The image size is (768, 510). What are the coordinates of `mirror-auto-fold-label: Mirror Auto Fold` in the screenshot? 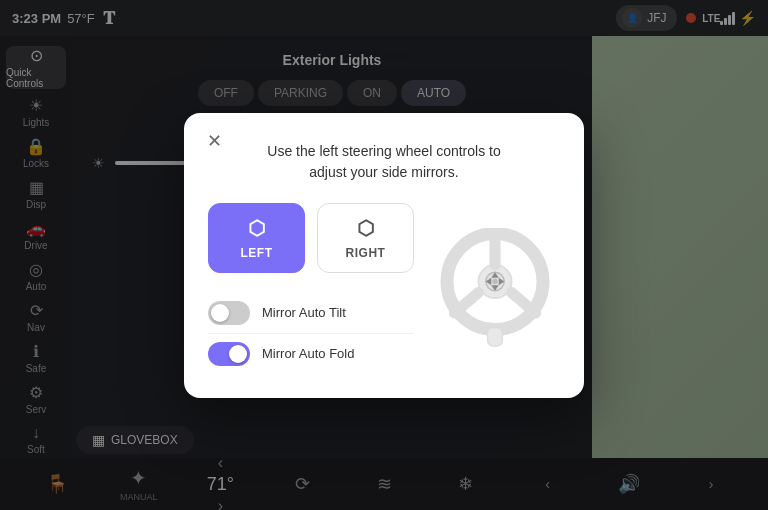 It's located at (308, 354).